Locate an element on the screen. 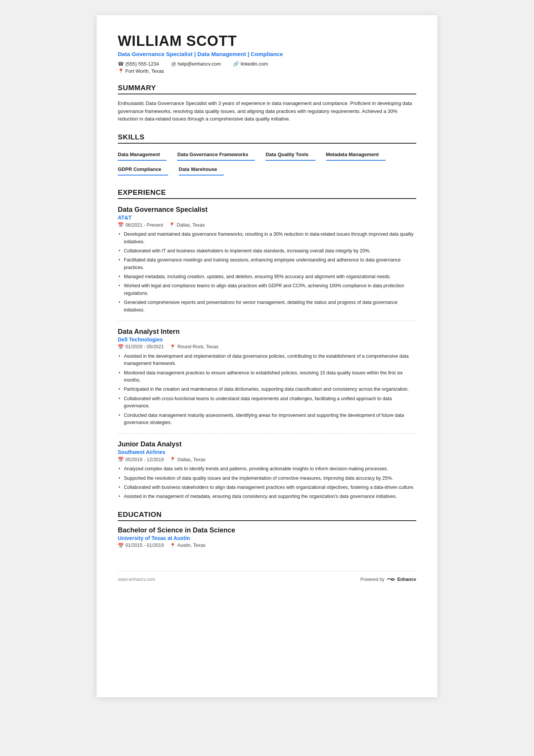 The height and width of the screenshot is (756, 534). email-icon: @ is located at coordinates (173, 64).